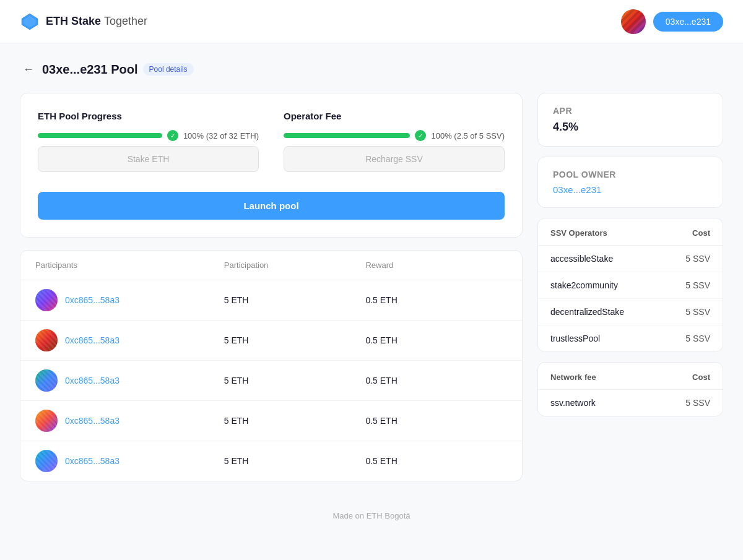  What do you see at coordinates (149, 141) in the screenshot?
I see `eth-progress: ETH Pool Progress ✓ 100% (32 of 32 ETH) …` at bounding box center [149, 141].